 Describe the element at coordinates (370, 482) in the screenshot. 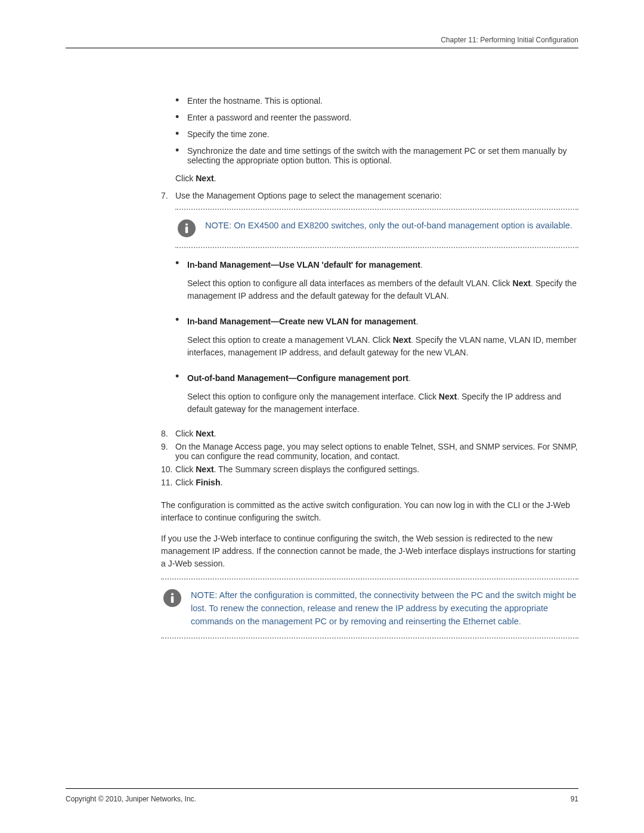

I see `step-11: 11. Click Finish.` at that location.